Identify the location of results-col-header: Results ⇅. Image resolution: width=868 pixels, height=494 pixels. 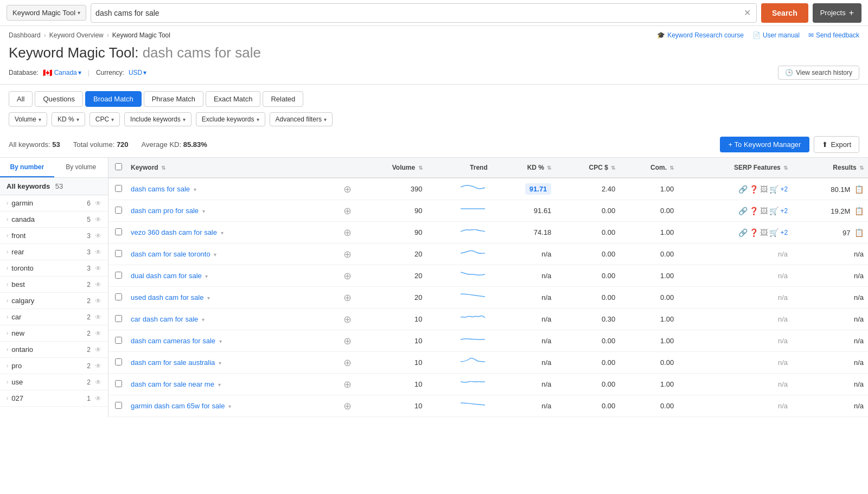
(830, 168).